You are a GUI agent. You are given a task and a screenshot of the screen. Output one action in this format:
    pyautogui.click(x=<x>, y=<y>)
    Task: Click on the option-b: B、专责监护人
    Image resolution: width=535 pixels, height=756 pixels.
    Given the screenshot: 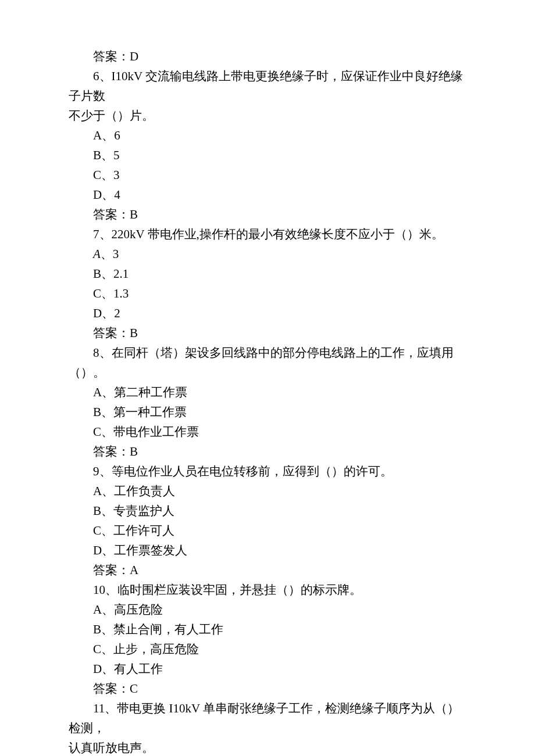 What is the action you would take?
    pyautogui.click(x=268, y=511)
    